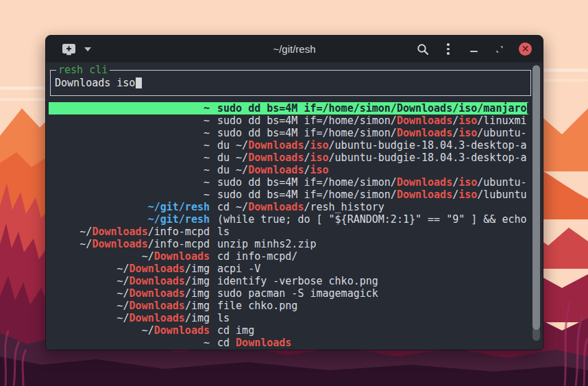 The width and height of the screenshot is (588, 386). Describe the element at coordinates (289, 343) in the screenshot. I see `history-row: ~cd Downloads` at that location.